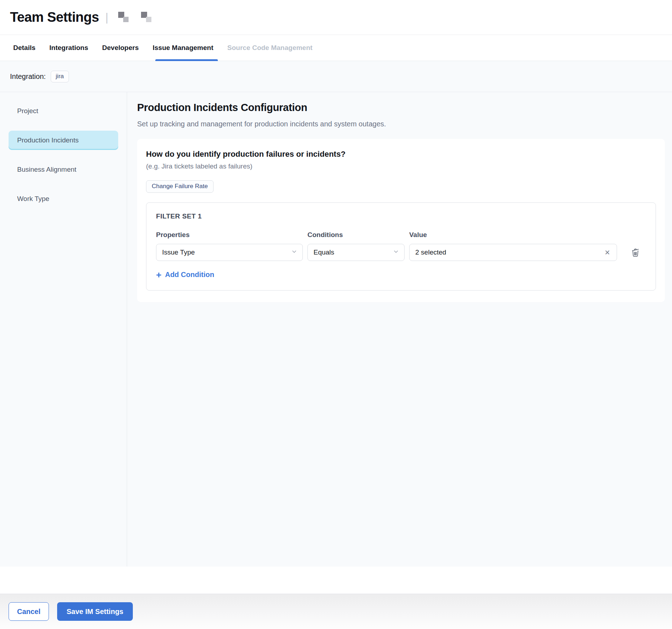  What do you see at coordinates (64, 140) in the screenshot?
I see `sidebar-item-production-incidents: Production Incidents` at bounding box center [64, 140].